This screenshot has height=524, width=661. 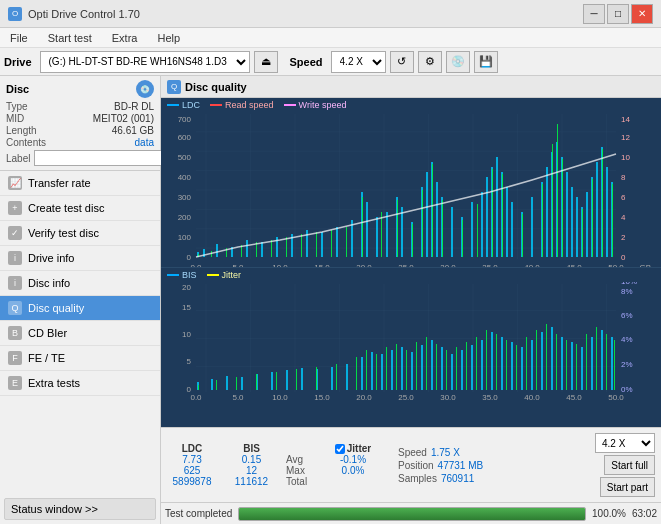 I want to click on title-bar-left: O Opti Drive Control 1.70, so click(x=74, y=14).